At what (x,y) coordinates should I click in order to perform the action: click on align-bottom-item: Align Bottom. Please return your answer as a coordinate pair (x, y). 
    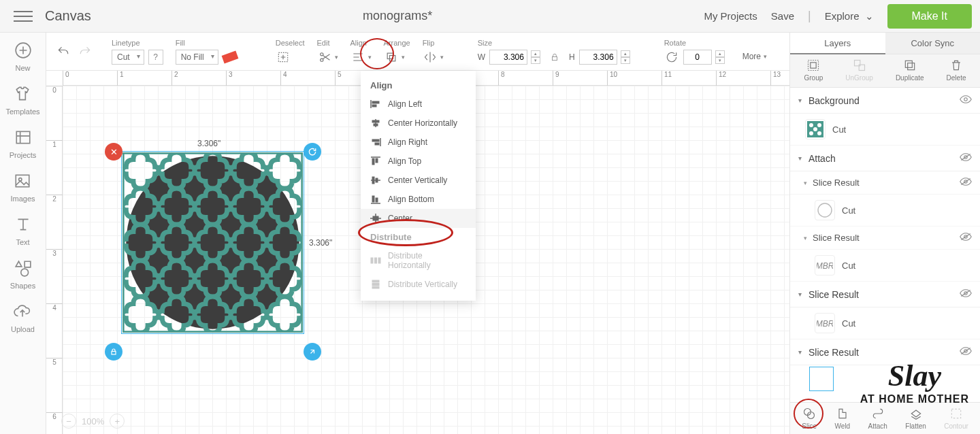
    Looking at the image, I should click on (418, 199).